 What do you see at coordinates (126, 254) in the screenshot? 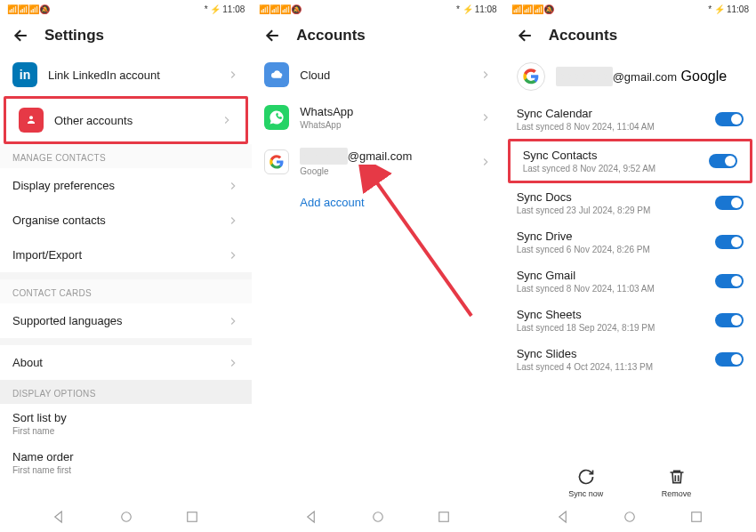
I see `import-export-item: Import/Export` at bounding box center [126, 254].